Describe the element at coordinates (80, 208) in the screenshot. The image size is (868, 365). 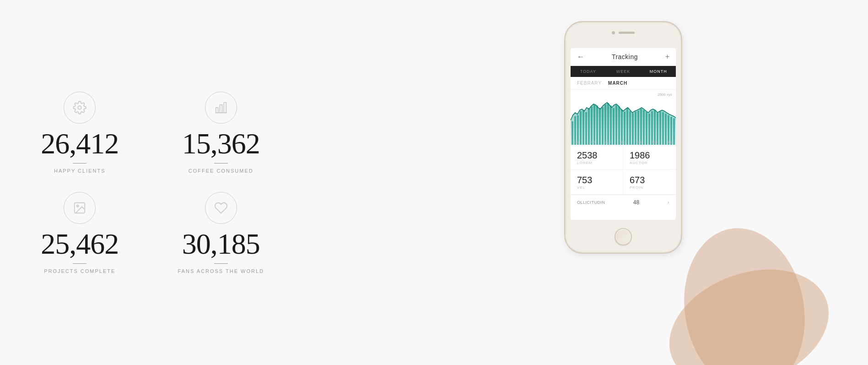
I see `image-icon` at that location.